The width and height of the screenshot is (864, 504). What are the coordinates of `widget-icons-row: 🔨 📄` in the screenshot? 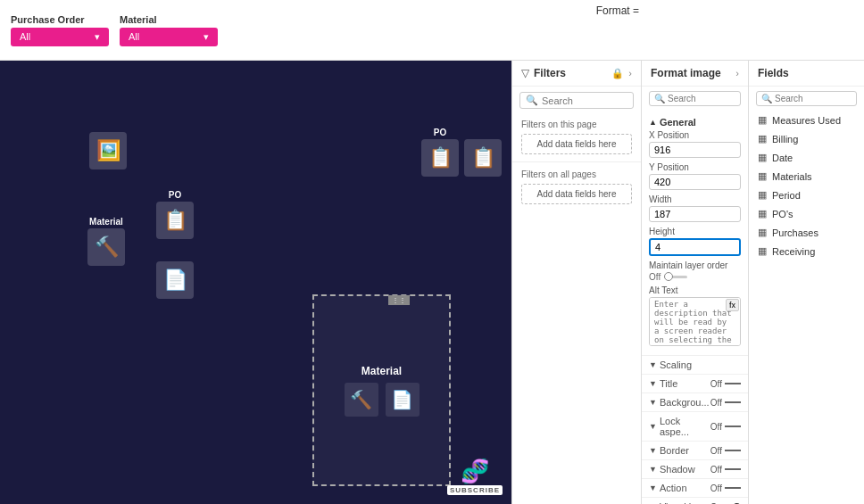 It's located at (382, 400).